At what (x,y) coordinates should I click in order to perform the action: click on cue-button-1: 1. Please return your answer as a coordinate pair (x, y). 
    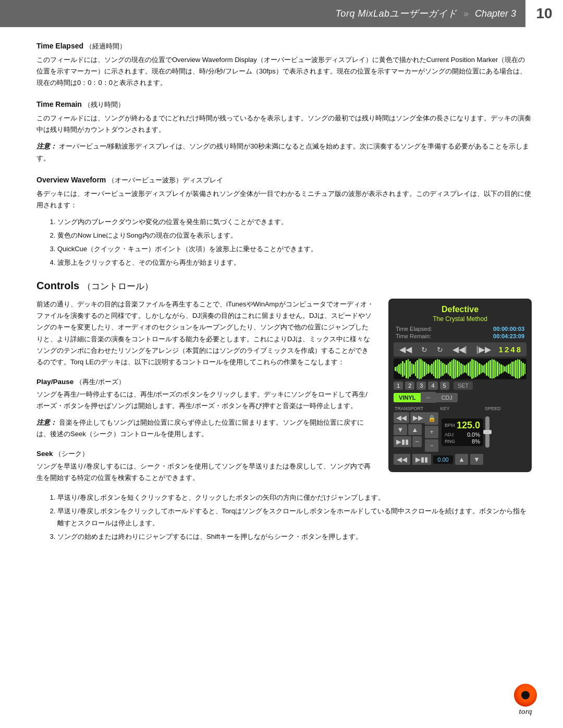
    Looking at the image, I should click on (398, 386).